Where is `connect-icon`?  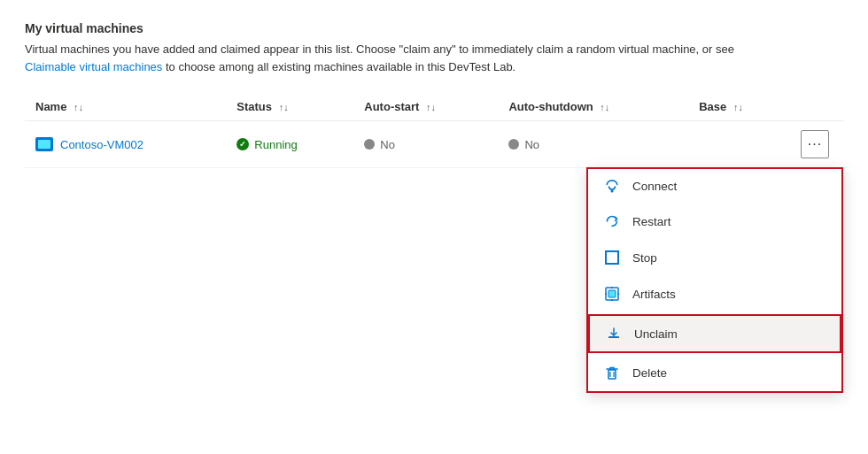 connect-icon is located at coordinates (612, 186).